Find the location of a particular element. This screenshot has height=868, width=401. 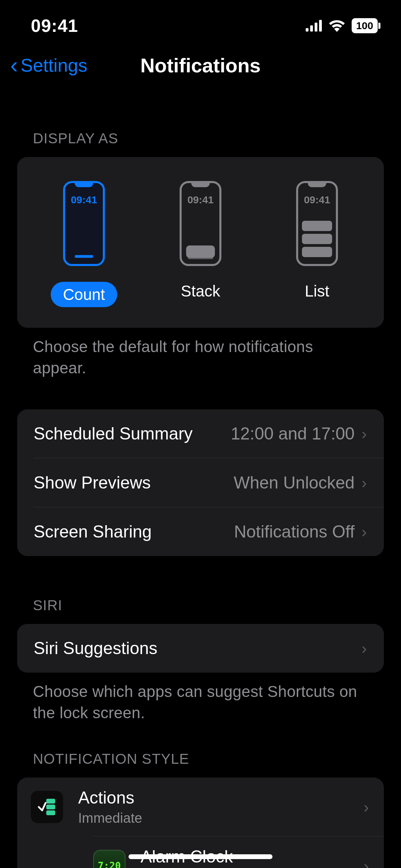

phone-preview-count: 09:41 is located at coordinates (84, 224).